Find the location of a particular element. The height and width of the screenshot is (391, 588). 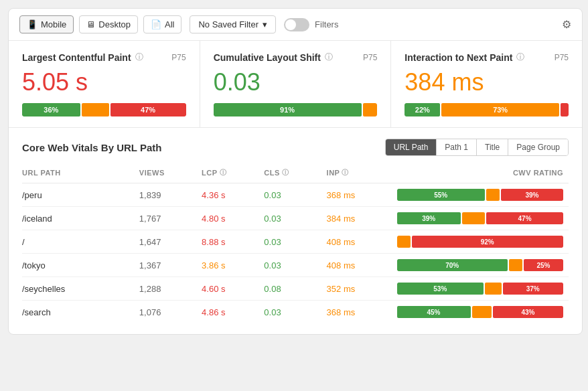

filters-label: Filters is located at coordinates (327, 24).